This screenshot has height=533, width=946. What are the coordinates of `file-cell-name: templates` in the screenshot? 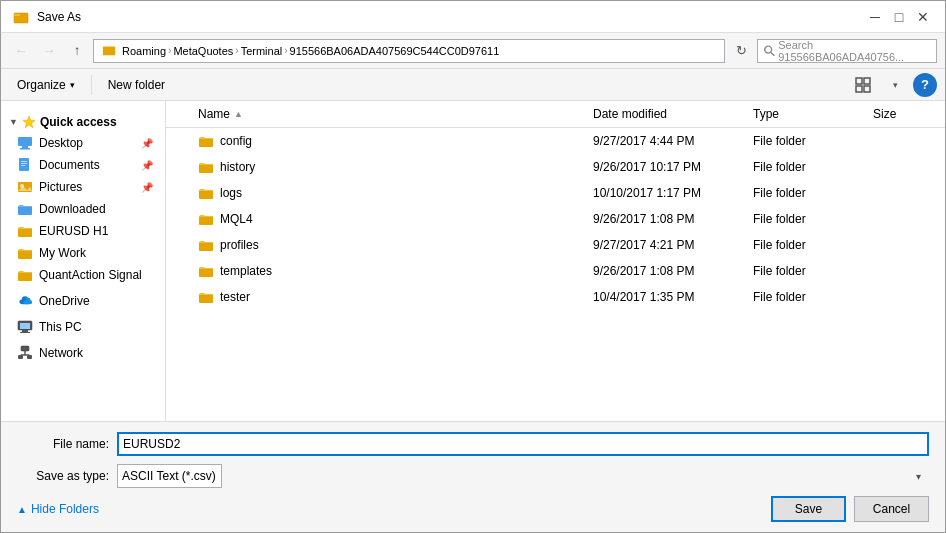 It's located at (388, 271).